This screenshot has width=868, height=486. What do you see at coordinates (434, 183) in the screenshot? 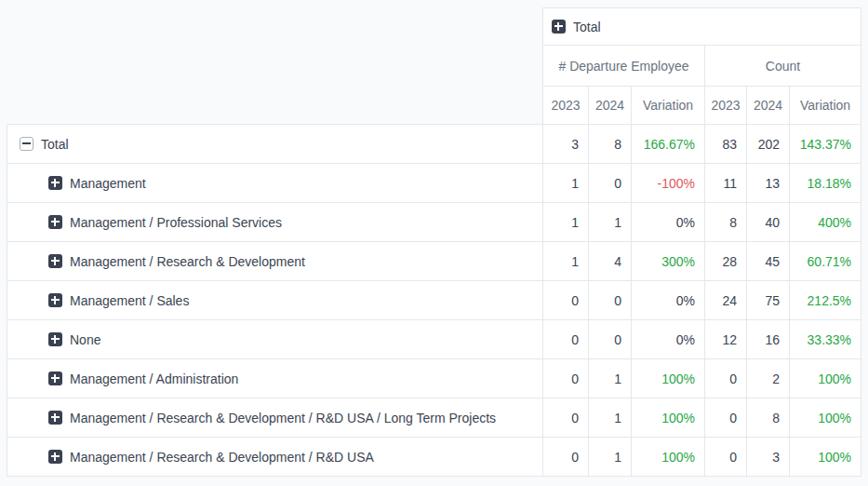
I see `table-row: Management10-100%111318.18%` at bounding box center [434, 183].